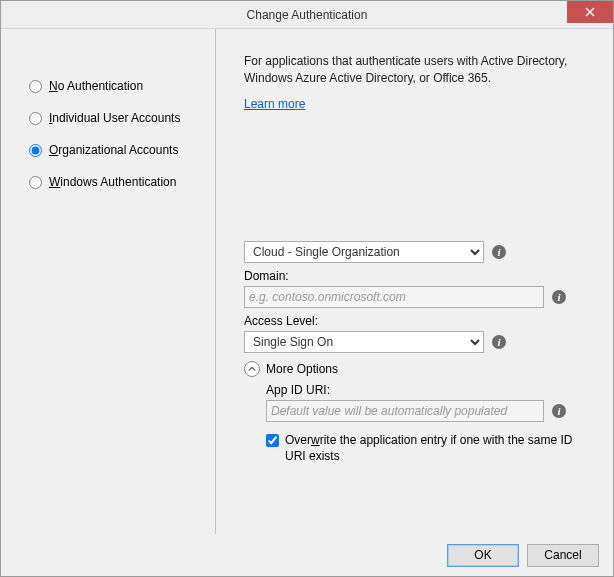 The width and height of the screenshot is (614, 577). I want to click on radio-label-windows: Windows Authentication, so click(112, 182).